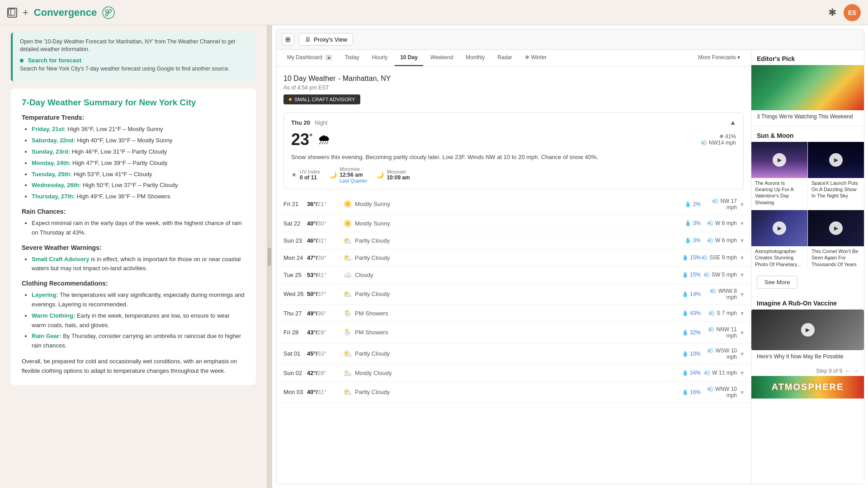 The height and width of the screenshot is (488, 868). What do you see at coordinates (352, 58) in the screenshot?
I see `tab-today: Today` at bounding box center [352, 58].